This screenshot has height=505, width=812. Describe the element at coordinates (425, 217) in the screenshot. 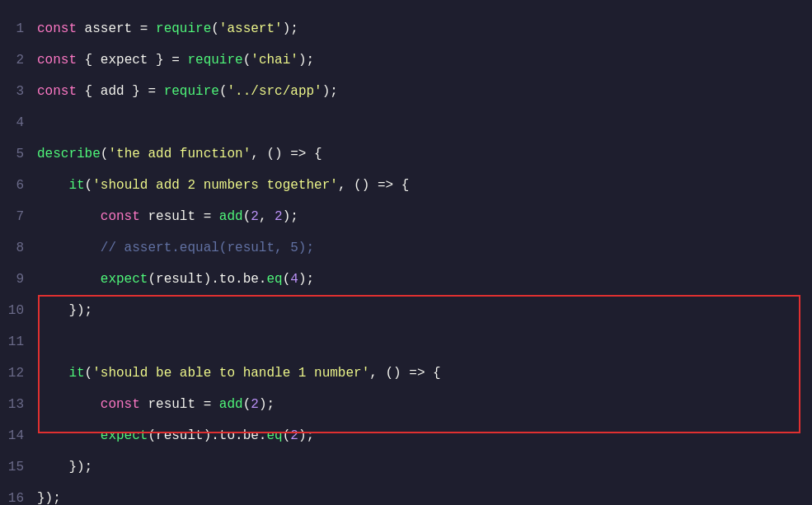

I see `line-content: const result = add(2, 2);` at that location.